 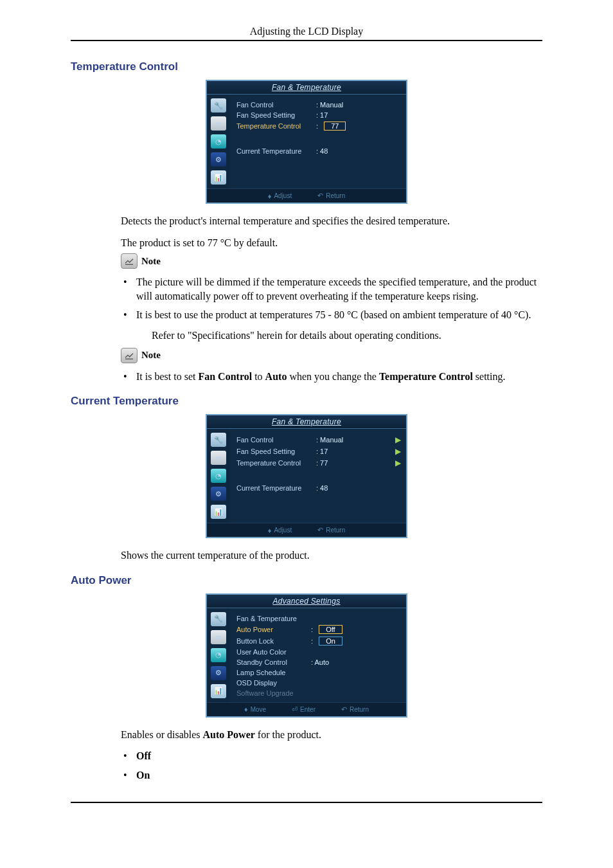 What do you see at coordinates (332, 243) in the screenshot?
I see `tempcontrol-para-2: The product is set to 77 °C by default.` at bounding box center [332, 243].